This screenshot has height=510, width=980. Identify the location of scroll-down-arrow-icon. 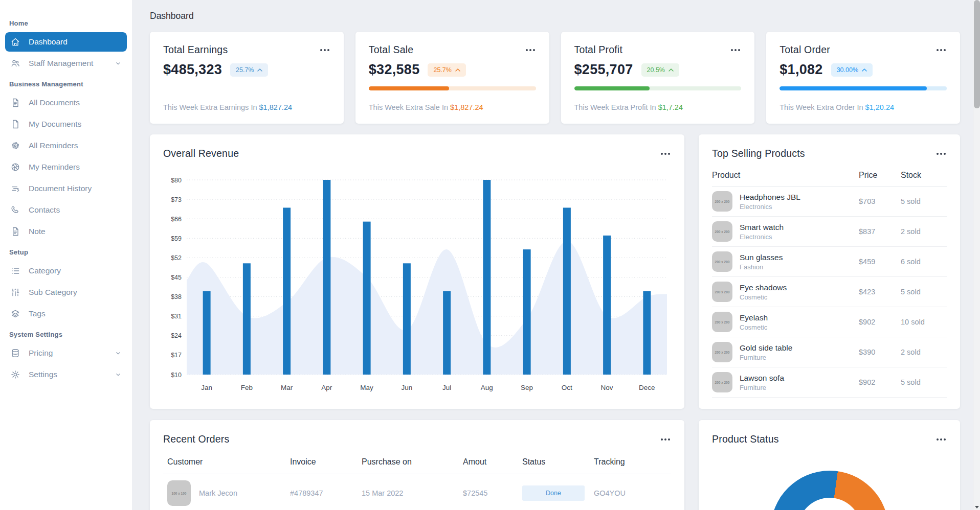
(977, 507).